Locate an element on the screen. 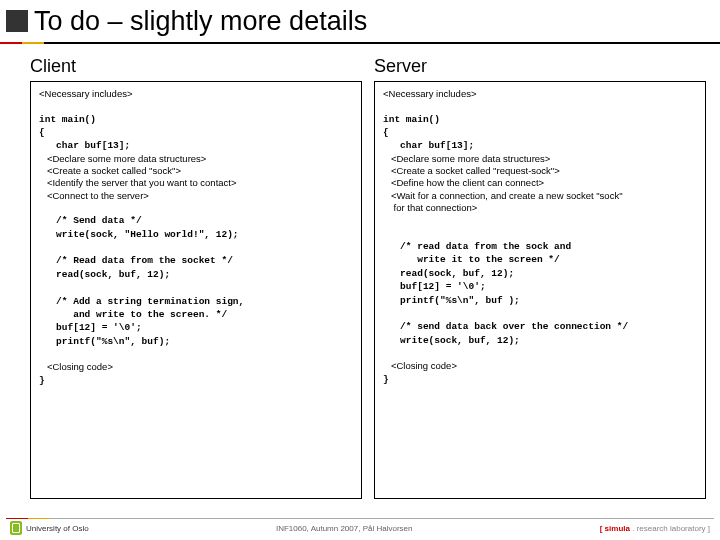 The height and width of the screenshot is (540, 720). university-label: University of Oslo is located at coordinates (58, 528).